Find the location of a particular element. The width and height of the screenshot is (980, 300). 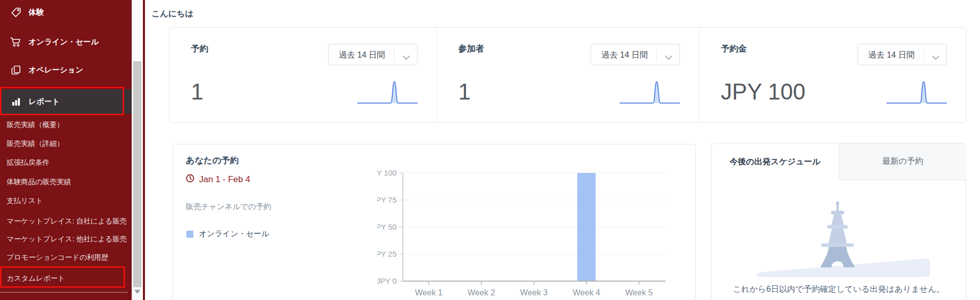

bookings-period-value: 過去 14 日間 is located at coordinates (362, 55).